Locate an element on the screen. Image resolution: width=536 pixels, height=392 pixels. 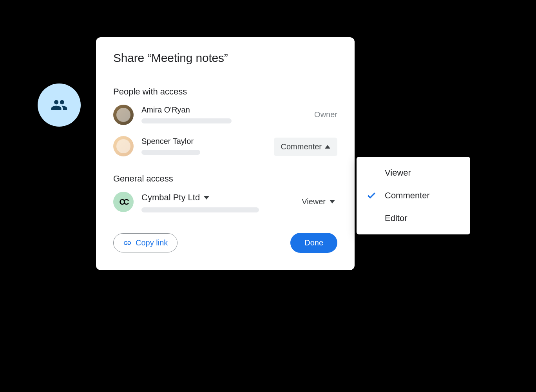
menu-item-editor: Editor is located at coordinates (413, 218).